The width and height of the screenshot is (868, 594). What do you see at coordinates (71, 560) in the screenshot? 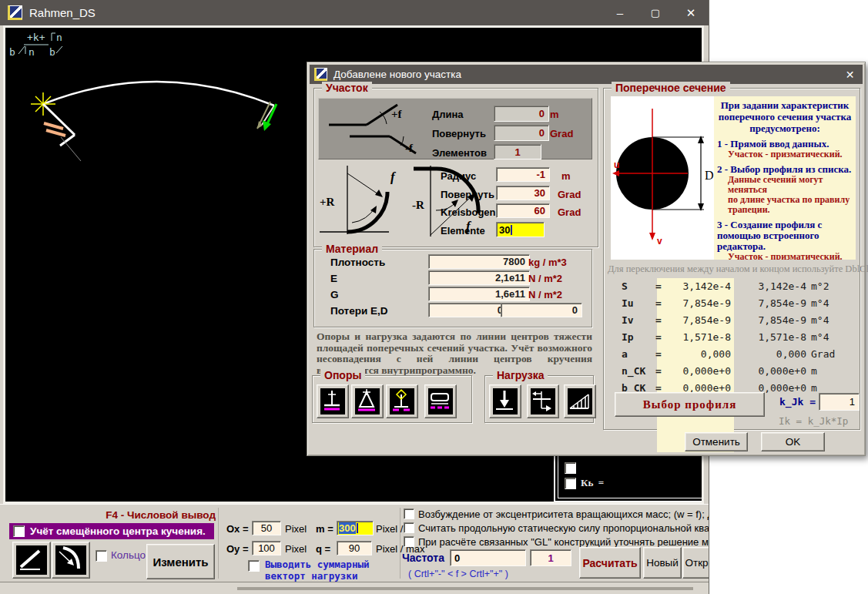
I see `arc-icon` at bounding box center [71, 560].